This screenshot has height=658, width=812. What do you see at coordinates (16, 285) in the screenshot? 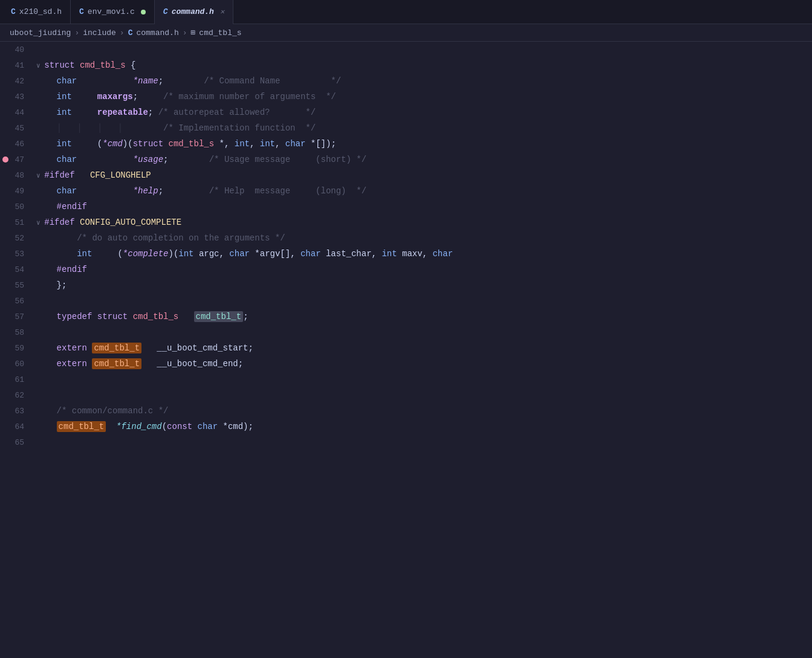
I see `line-number: 55` at bounding box center [16, 285].